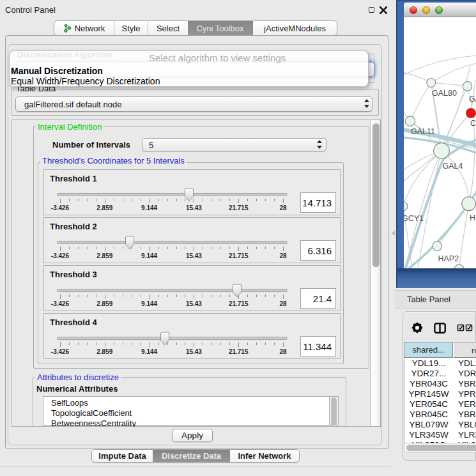 This screenshot has width=476, height=476. I want to click on svg-text: GAL11, so click(423, 132).